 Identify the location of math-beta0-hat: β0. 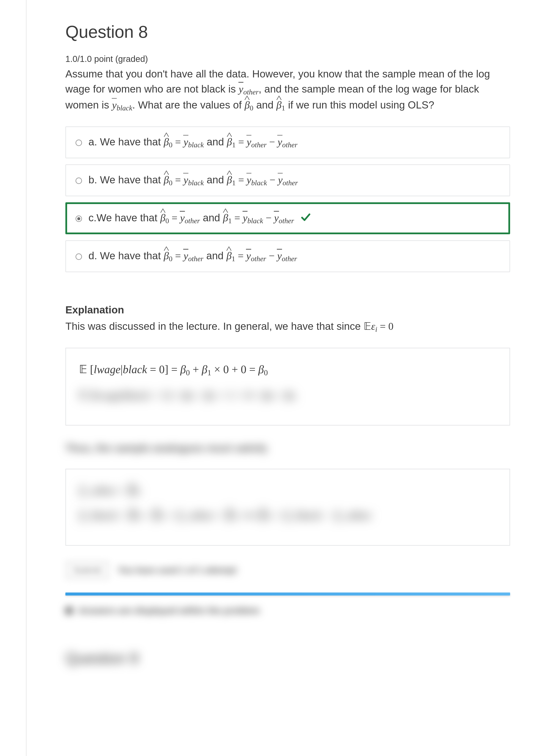
(249, 105).